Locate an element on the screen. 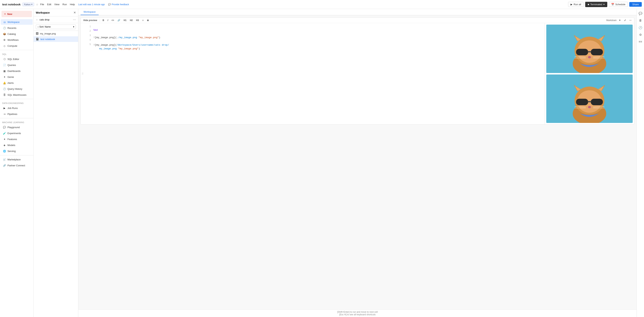 The height and width of the screenshot is (317, 644). cell-gutter: 1 2 3 4 5 is located at coordinates (88, 74).